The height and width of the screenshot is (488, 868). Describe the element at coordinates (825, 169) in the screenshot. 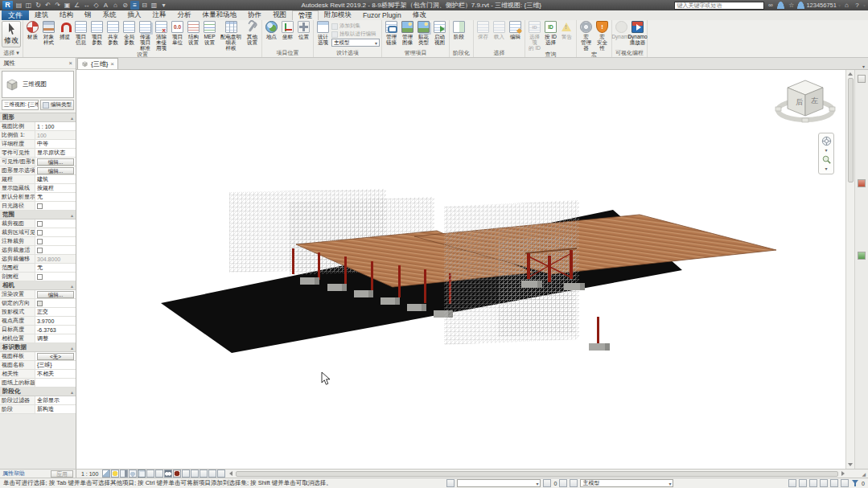

I see `zoom-menu-caret-icon: ▾` at that location.